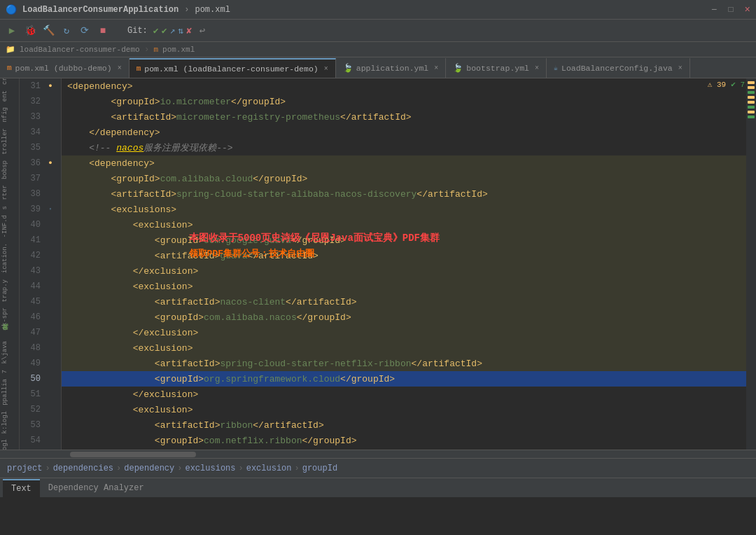 The height and width of the screenshot is (535, 756). What do you see at coordinates (10, 207) in the screenshot?
I see `left-panel-item: s` at bounding box center [10, 207].